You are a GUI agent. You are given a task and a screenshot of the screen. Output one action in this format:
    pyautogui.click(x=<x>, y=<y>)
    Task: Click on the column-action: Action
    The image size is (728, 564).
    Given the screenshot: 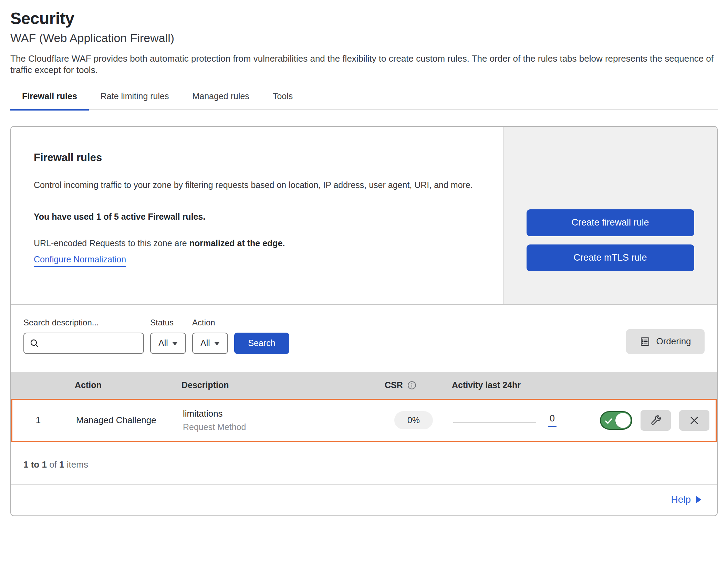 What is the action you would take?
    pyautogui.click(x=122, y=385)
    